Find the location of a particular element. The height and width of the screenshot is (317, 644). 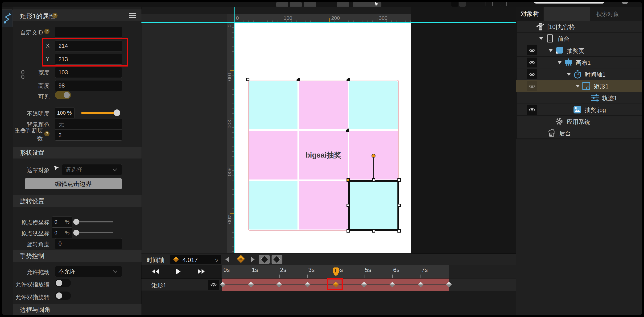

selection-handle-top-left is located at coordinates (348, 180).